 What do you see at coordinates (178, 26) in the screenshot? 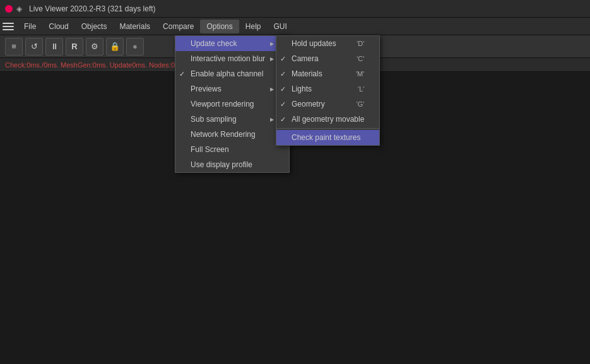
I see `menu-compare: Compare` at bounding box center [178, 26].